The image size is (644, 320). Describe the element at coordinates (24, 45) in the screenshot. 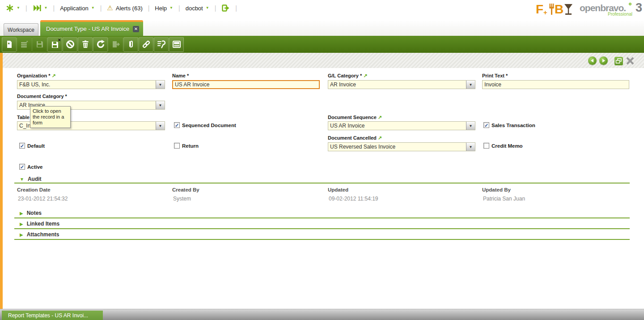

I see `new-row-button: *` at that location.